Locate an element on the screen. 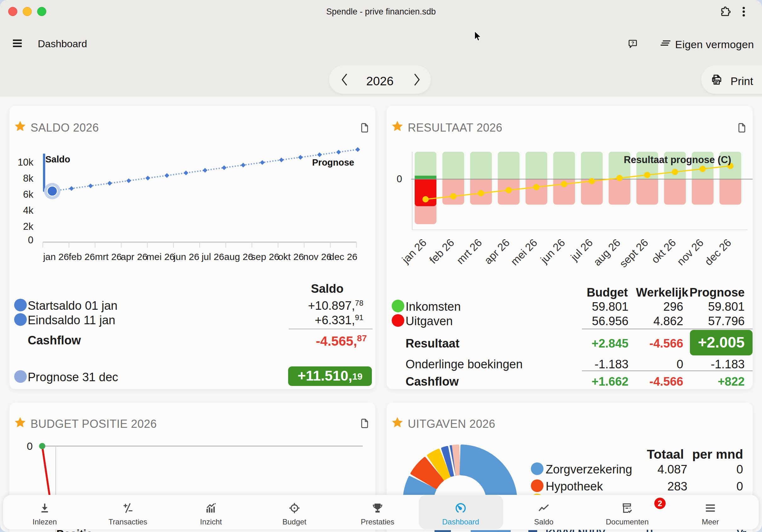 This screenshot has height=532, width=762. svg-text: sep 26 is located at coordinates (265, 257).